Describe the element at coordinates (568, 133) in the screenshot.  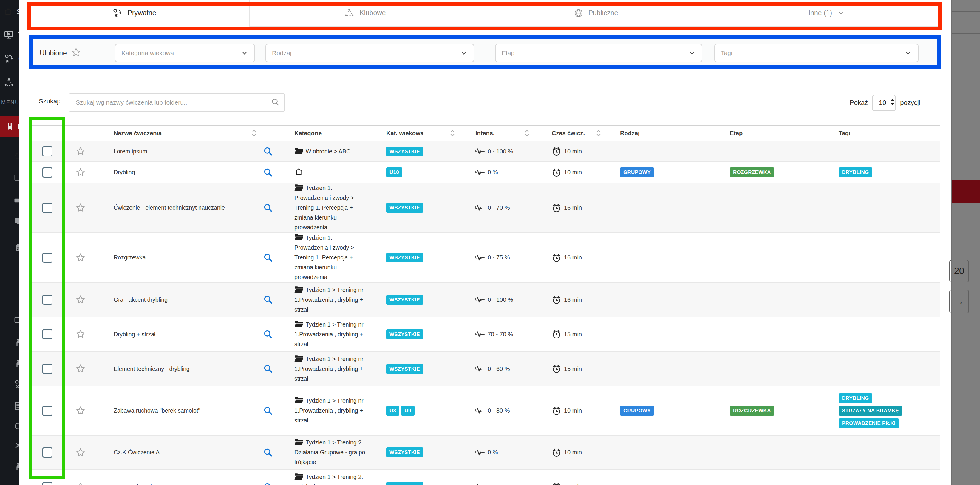
I see `header-label: Czas ćwicz.` at that location.